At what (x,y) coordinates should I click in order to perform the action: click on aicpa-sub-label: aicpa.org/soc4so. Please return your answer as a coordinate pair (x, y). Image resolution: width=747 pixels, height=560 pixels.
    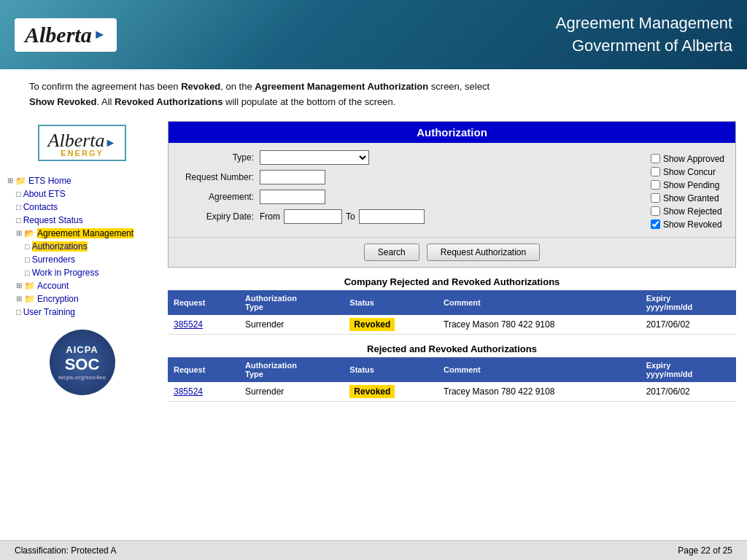
    Looking at the image, I should click on (82, 378).